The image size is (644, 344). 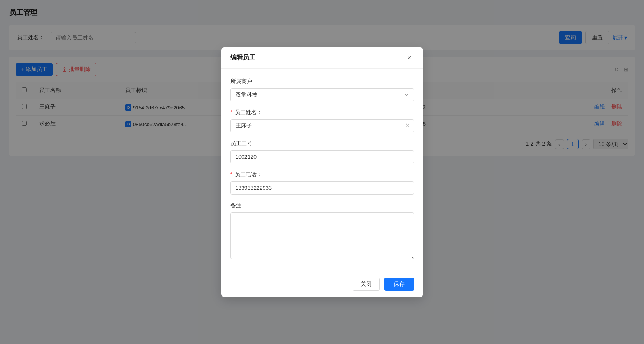 I want to click on employee-name-input-wrapper: ✕, so click(x=322, y=126).